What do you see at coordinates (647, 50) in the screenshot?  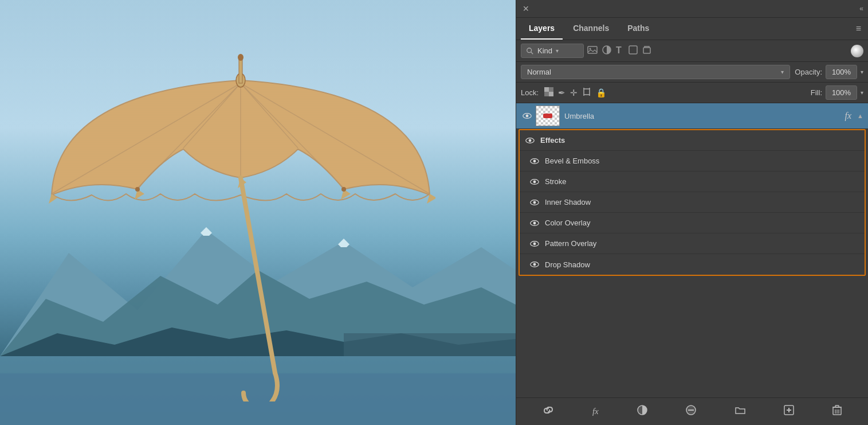 I see `filter-smart-icon` at bounding box center [647, 50].